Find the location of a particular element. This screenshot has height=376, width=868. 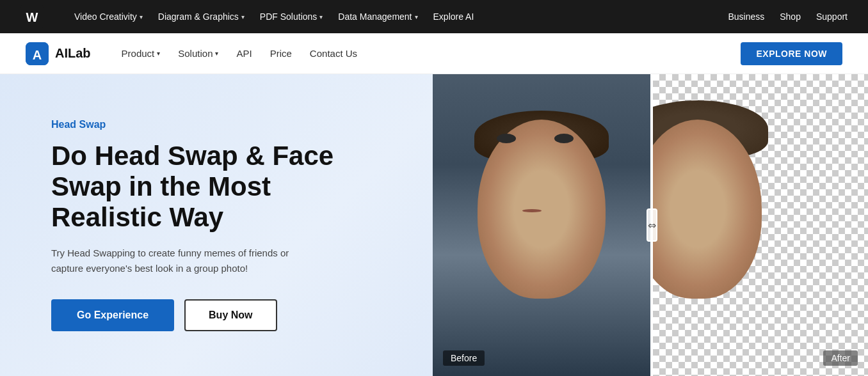

wondershare-logo-icon: W is located at coordinates (32, 17).